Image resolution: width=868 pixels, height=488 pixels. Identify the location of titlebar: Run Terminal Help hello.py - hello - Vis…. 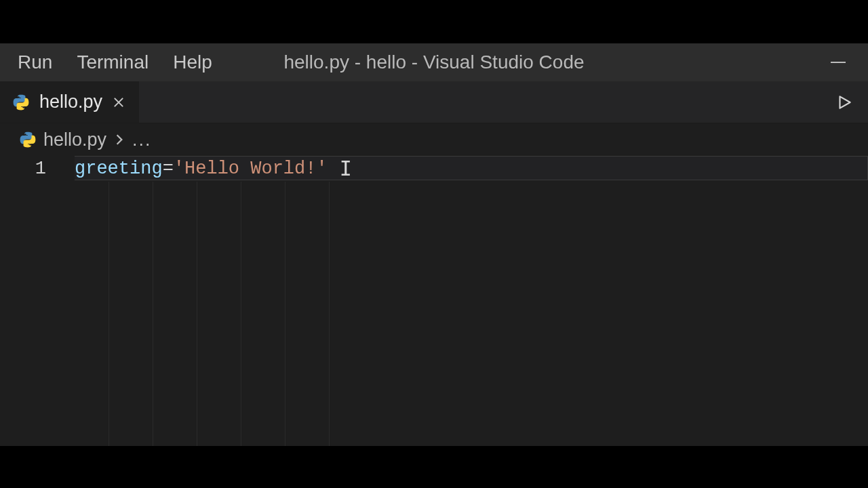
(434, 62).